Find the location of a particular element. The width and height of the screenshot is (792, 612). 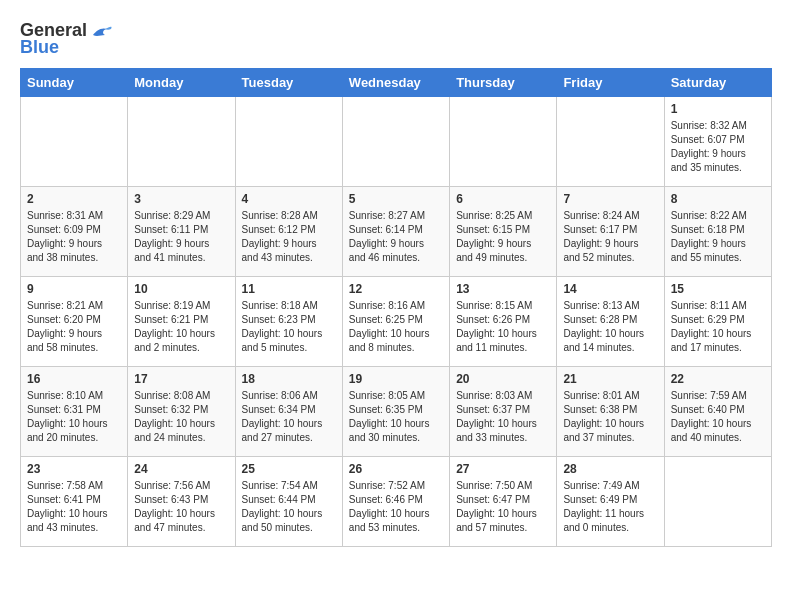

calendar-week-row: 16Sunrise: 8:10 AMSunset: 6:31 PMDayligh… is located at coordinates (396, 412).